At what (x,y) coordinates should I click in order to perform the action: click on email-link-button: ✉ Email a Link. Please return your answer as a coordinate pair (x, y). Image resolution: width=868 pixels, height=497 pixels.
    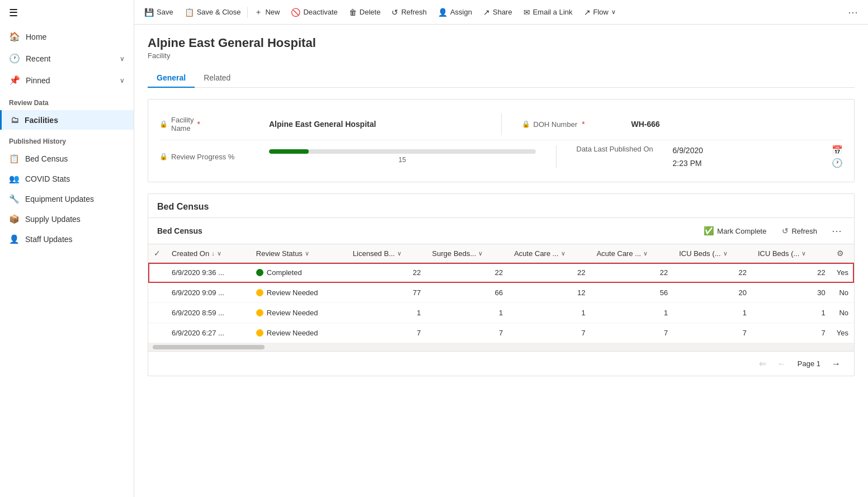
    Looking at the image, I should click on (548, 12).